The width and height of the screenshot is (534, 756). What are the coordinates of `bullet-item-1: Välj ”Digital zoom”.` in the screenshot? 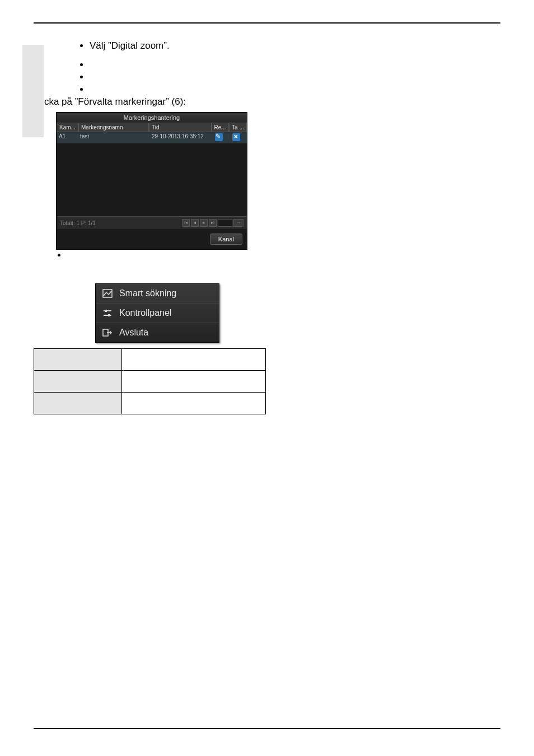 It's located at (295, 46).